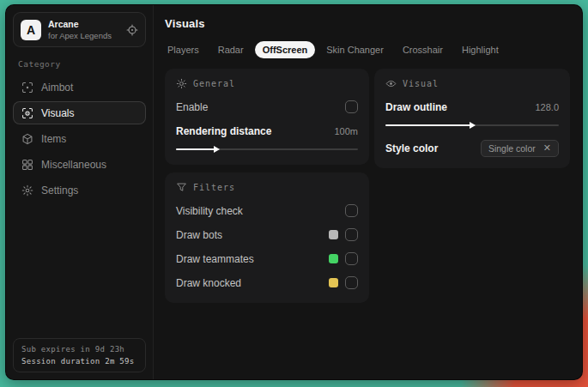 This screenshot has width=588, height=387. I want to click on rendering-distance-label: Rendering distance, so click(252, 131).